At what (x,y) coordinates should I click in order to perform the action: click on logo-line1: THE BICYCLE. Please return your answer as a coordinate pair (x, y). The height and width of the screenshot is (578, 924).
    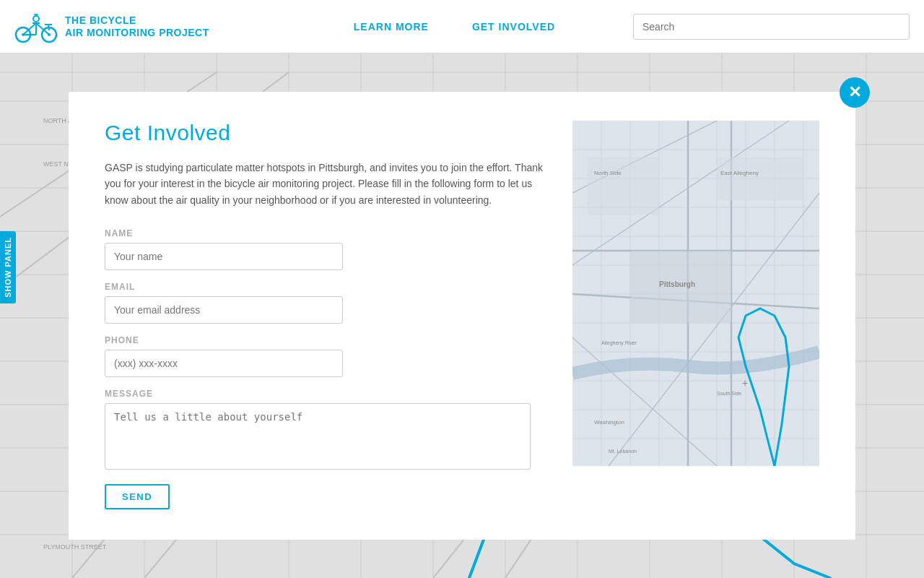
    Looking at the image, I should click on (137, 20).